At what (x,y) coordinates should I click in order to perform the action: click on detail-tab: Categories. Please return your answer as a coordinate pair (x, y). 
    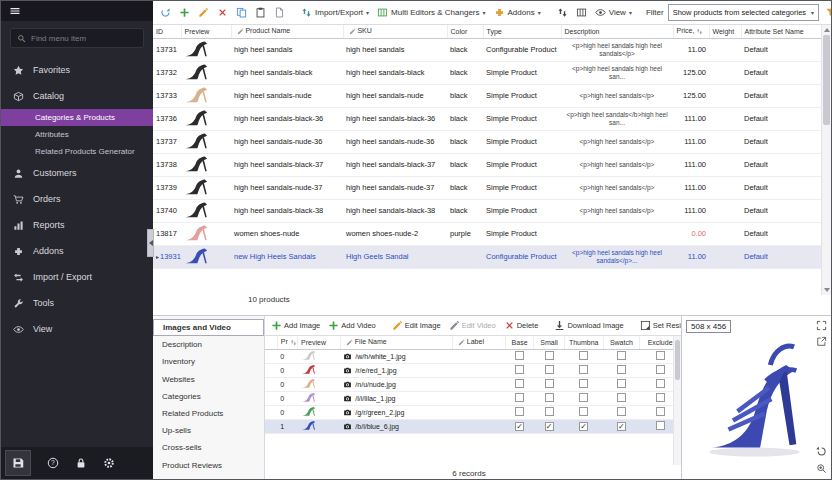
    Looking at the image, I should click on (208, 396).